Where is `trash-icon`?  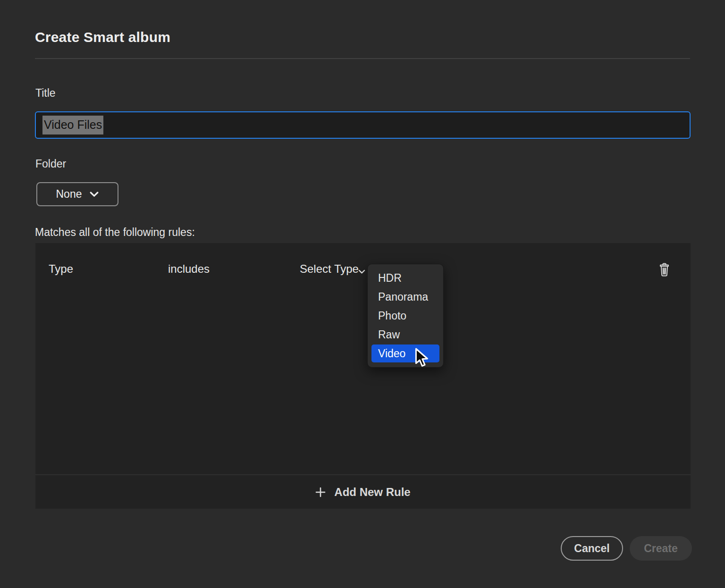 trash-icon is located at coordinates (665, 270).